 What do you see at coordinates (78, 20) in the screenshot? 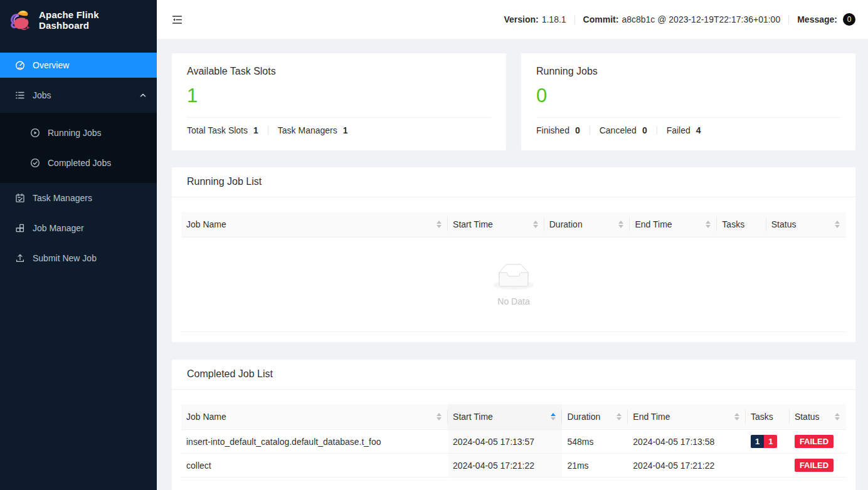
I see `logo: Apache Flink Dashboard` at bounding box center [78, 20].